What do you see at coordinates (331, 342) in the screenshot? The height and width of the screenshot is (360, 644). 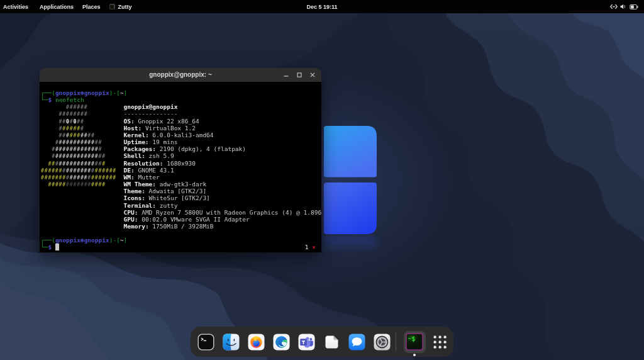 I see `dock-item-notes` at bounding box center [331, 342].